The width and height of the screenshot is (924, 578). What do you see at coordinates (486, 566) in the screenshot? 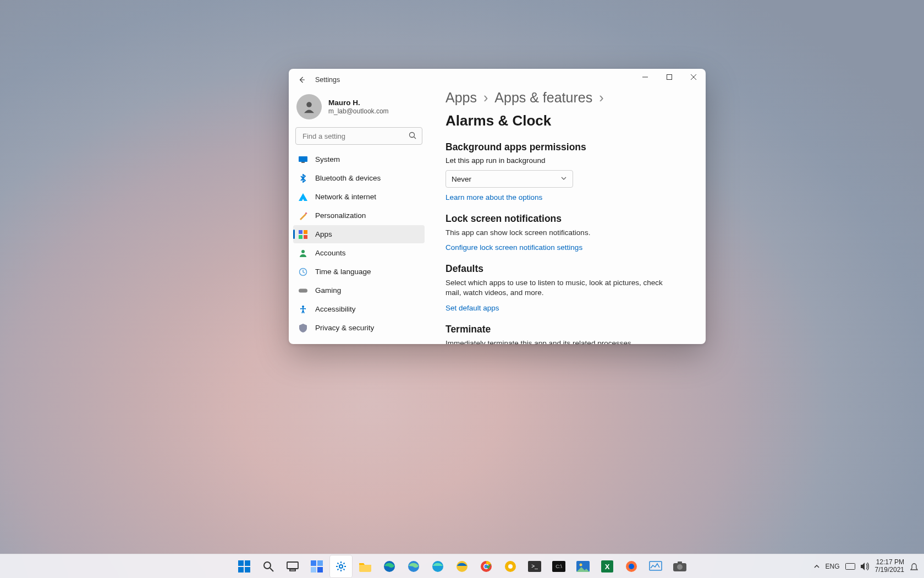
I see `taskbar-app-chrome` at bounding box center [486, 566].